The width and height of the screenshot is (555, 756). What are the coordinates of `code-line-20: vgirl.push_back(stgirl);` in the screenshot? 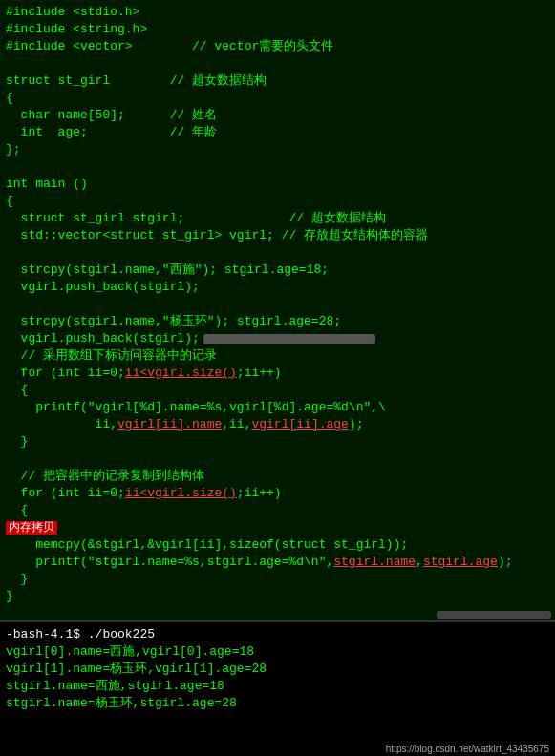 It's located at (277, 339).